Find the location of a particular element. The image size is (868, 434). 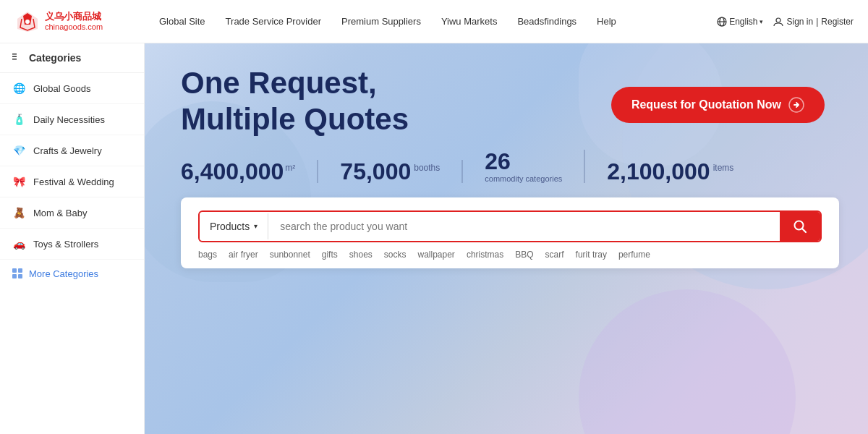

nav-help: Help is located at coordinates (606, 22).